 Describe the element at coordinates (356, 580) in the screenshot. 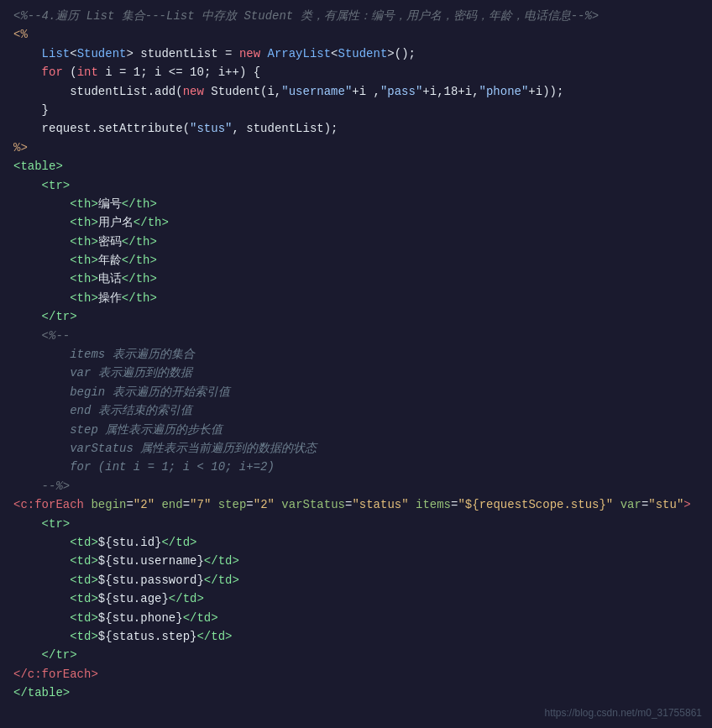

I see `line-31: <td>${stu.password}</td>` at that location.